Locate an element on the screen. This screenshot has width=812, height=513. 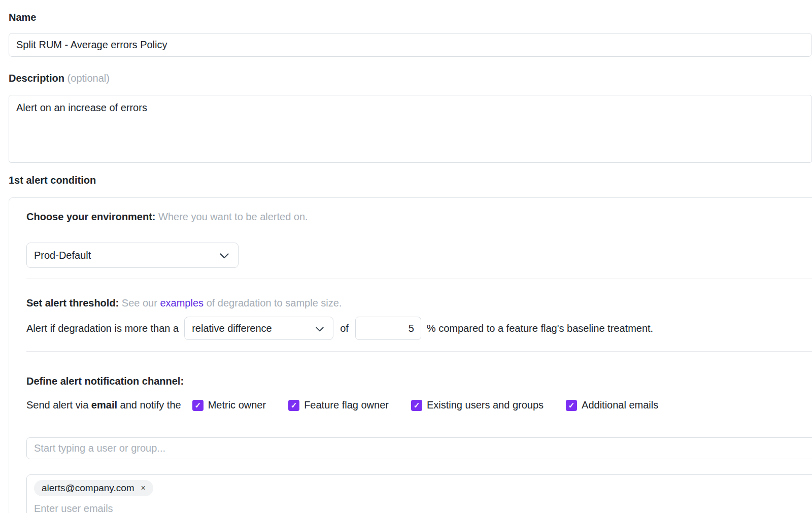
threshold-sentence-prefix: Alert if degradation is more than a is located at coordinates (103, 329).